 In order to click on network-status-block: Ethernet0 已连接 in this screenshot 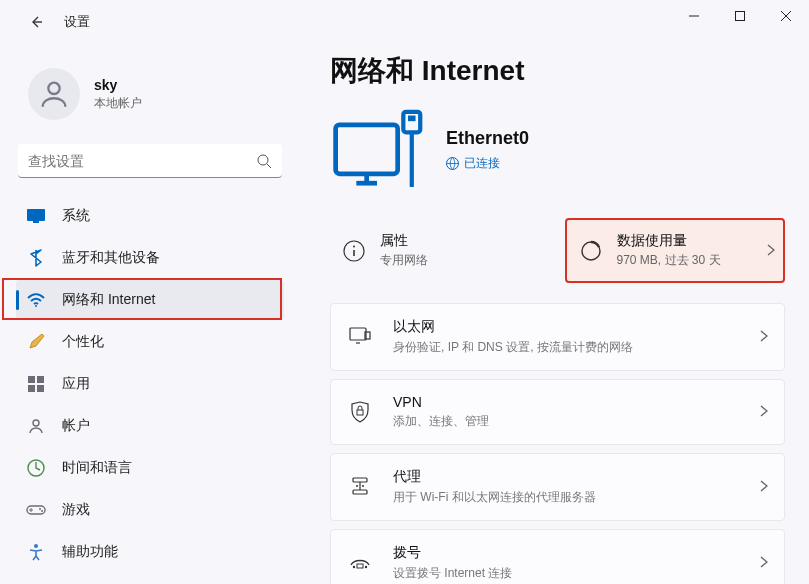, I will do `click(558, 155)`.